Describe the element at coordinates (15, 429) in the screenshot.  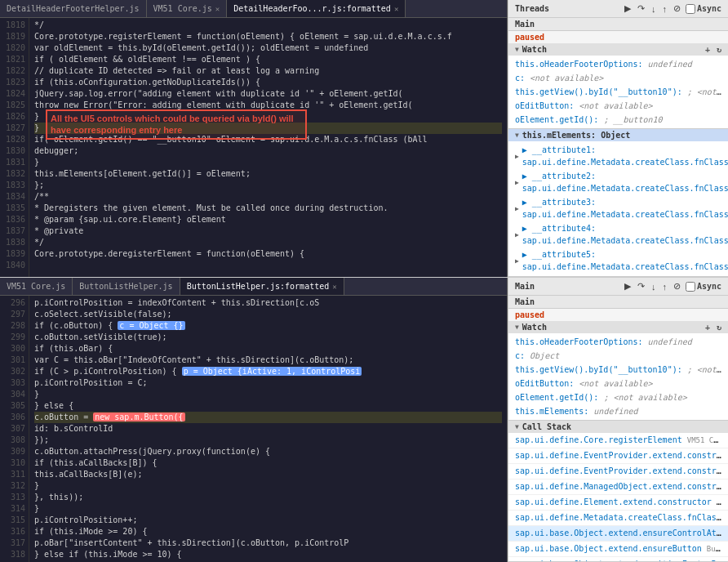
I see `bottom-line-numbers: 2962972982993003013023033043053063073083…` at that location.